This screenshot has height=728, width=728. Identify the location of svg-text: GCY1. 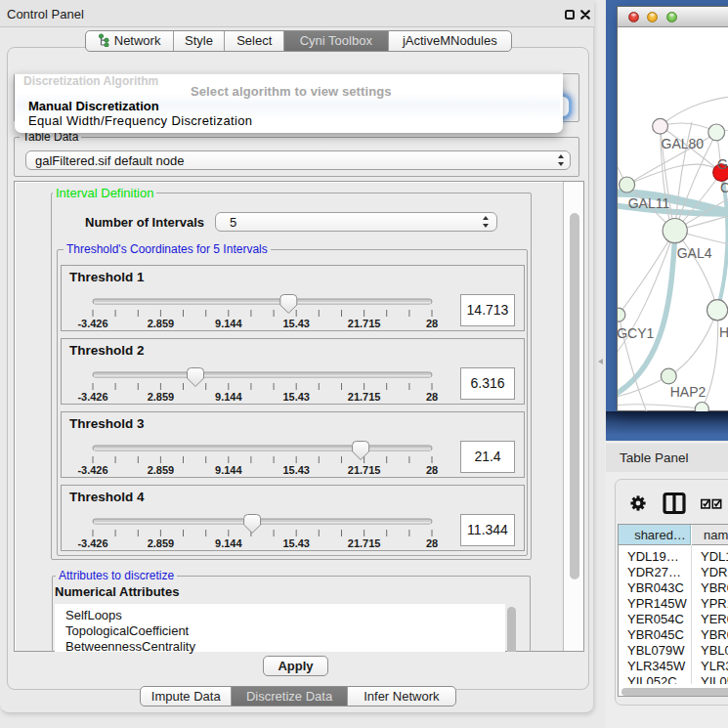
(636, 333).